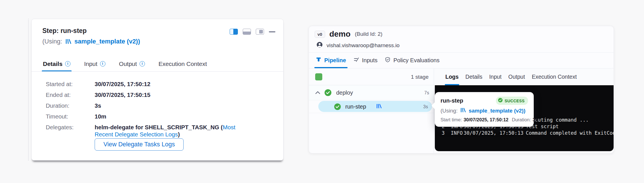 The image size is (644, 183). I want to click on step-name: run-step, so click(356, 107).